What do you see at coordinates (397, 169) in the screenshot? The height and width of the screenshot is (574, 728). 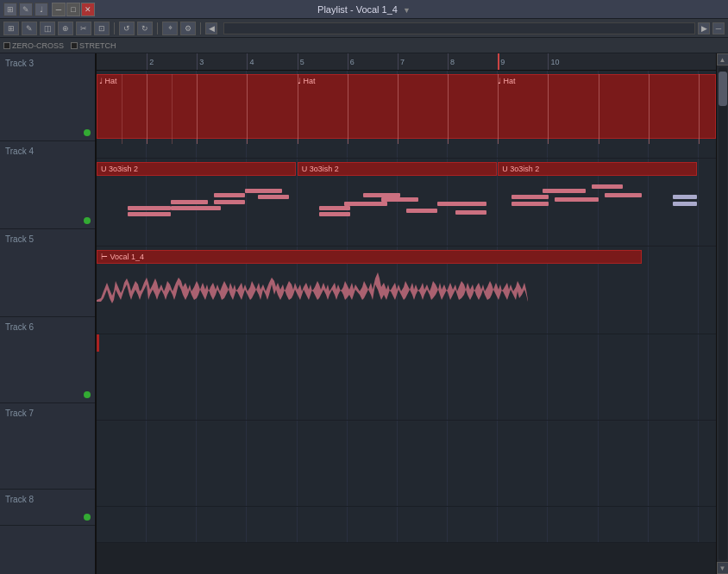 I see `3o3-bar-2: U 3o3ish 2` at bounding box center [397, 169].